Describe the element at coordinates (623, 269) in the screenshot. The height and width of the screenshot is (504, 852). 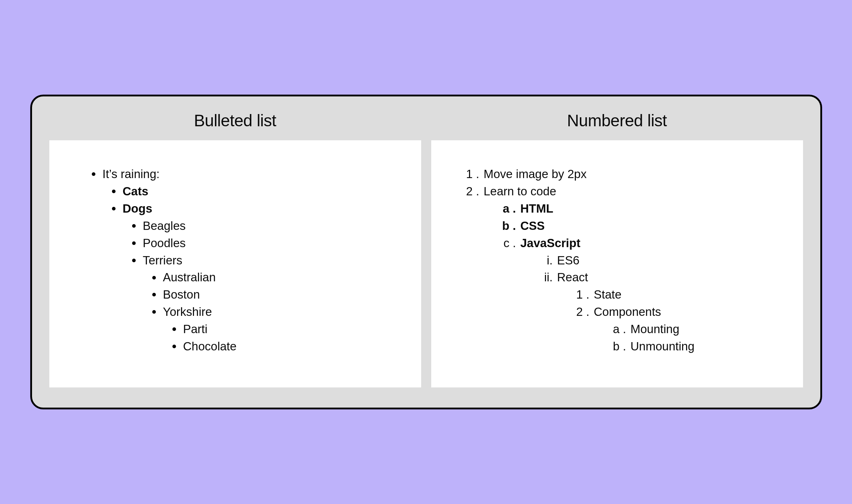
I see `list-item: Learn to code HTML CSS JavaScript ES6 Re…` at that location.